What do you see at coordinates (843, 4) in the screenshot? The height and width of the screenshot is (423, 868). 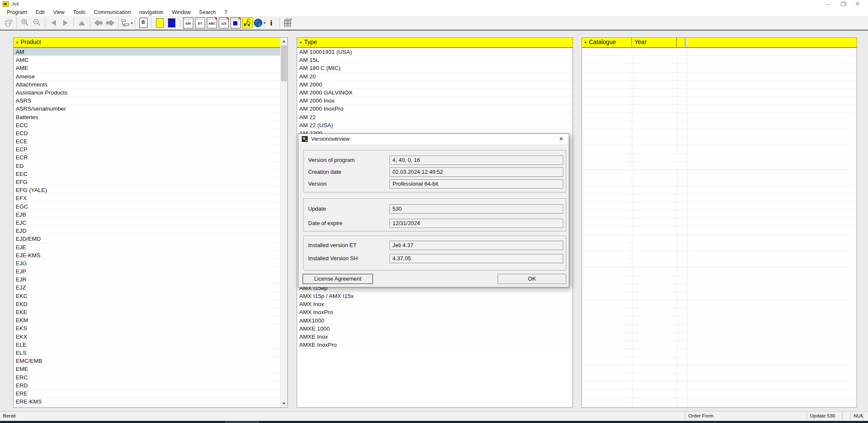 I see `restore-button` at bounding box center [843, 4].